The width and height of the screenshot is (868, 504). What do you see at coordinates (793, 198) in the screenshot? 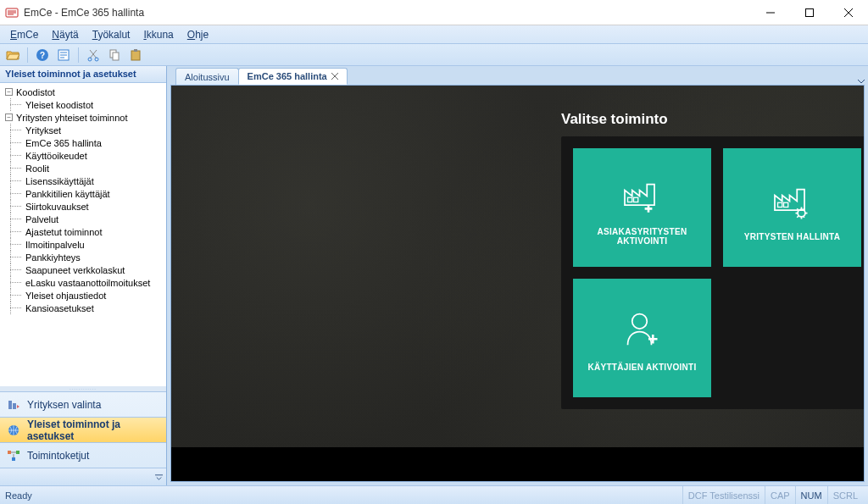
I see `factory-gear-icon` at bounding box center [793, 198].